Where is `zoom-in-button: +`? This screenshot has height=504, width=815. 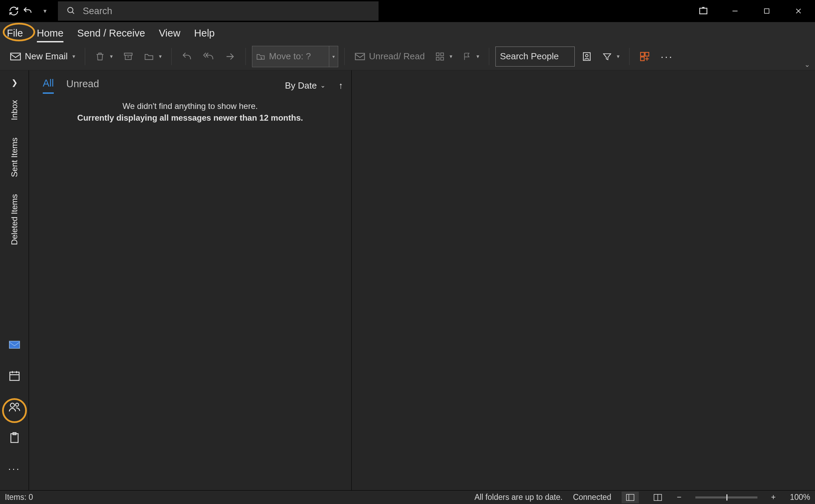 zoom-in-button: + is located at coordinates (774, 497).